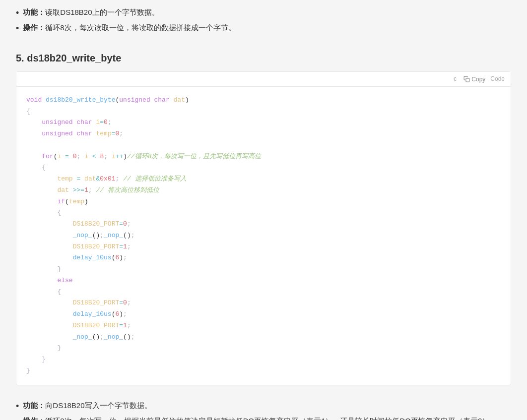 Image resolution: width=527 pixels, height=420 pixels. What do you see at coordinates (264, 407) in the screenshot?
I see `section5-bullets: • 功能：向DS18B20写入一个字节数据。 • 操作：循环8次，每次写一位。根…` at bounding box center [264, 407].